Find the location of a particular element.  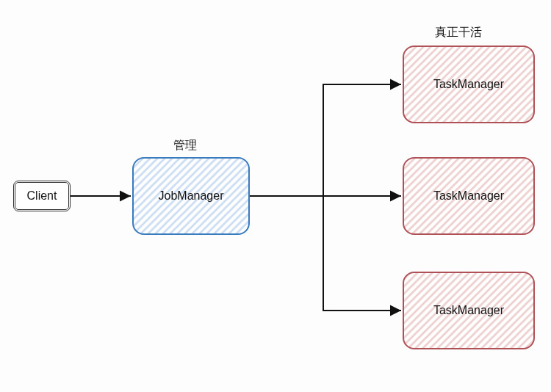

client-node: Client is located at coordinates (42, 196).